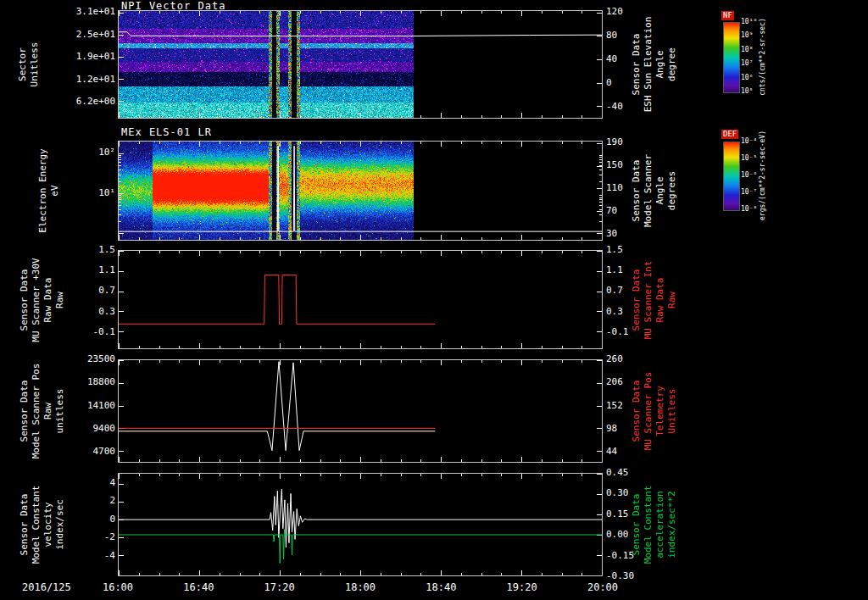 Image resolution: width=868 pixels, height=600 pixels. Describe the element at coordinates (42, 412) in the screenshot. I see `panel4-left-axis-title: Sensor DataModel Scanner PosRawunitless` at that location.